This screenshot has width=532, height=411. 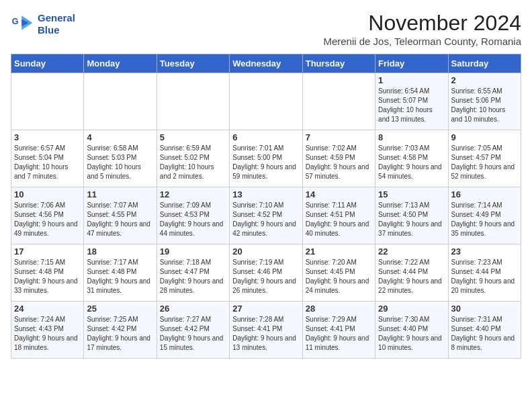 I want to click on day-info: Sunrise: 7:18 AM Sunset: 4:47 PM Dayligh…, so click(x=193, y=277).